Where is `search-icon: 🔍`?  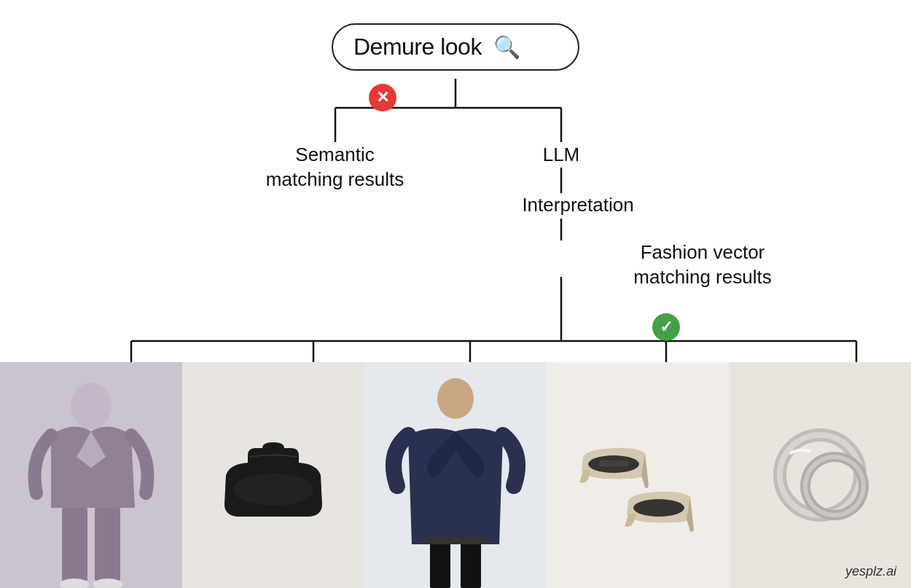 search-icon: 🔍 is located at coordinates (507, 47).